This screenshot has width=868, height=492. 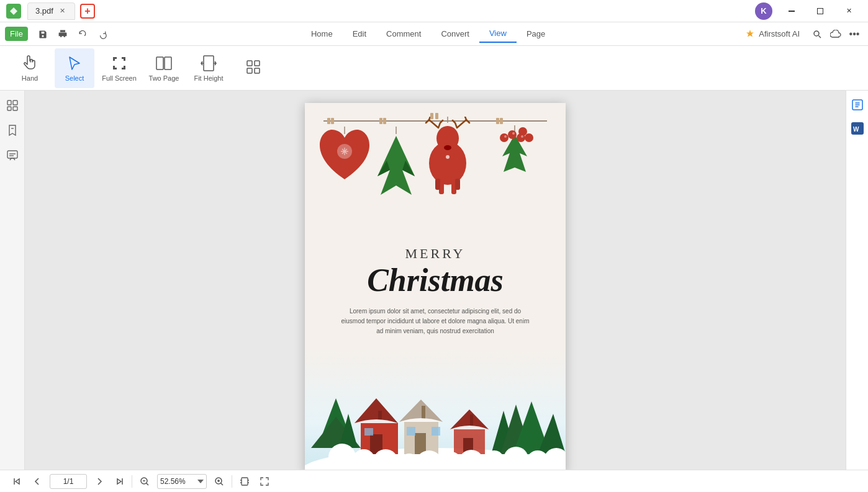 What do you see at coordinates (434, 11) in the screenshot?
I see `title-bar: 3.pdf ✕ + K ✕` at bounding box center [434, 11].